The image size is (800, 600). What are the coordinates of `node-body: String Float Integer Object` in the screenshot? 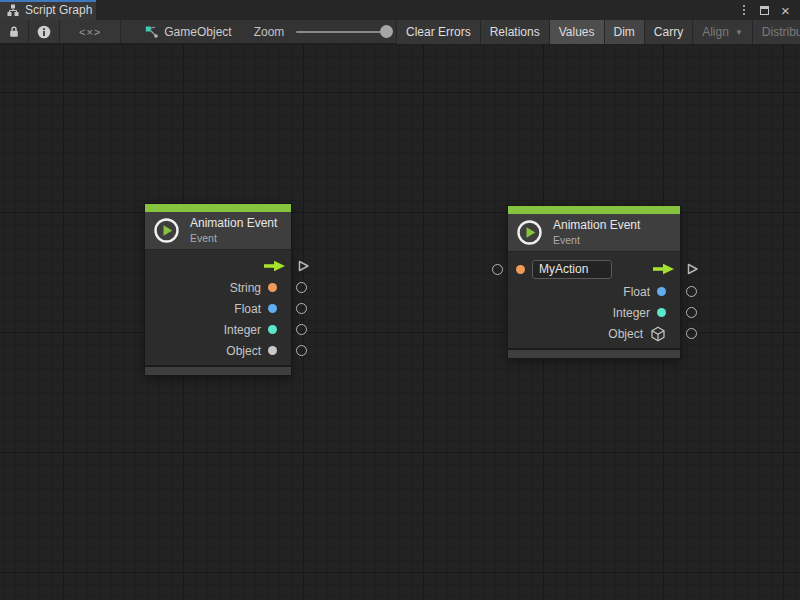 It's located at (218, 308).